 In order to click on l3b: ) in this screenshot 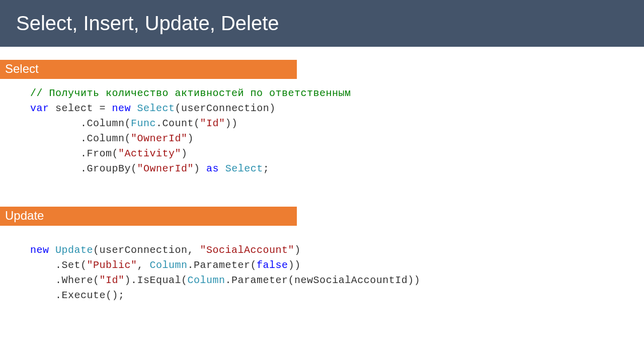, I will do `click(191, 139)`.